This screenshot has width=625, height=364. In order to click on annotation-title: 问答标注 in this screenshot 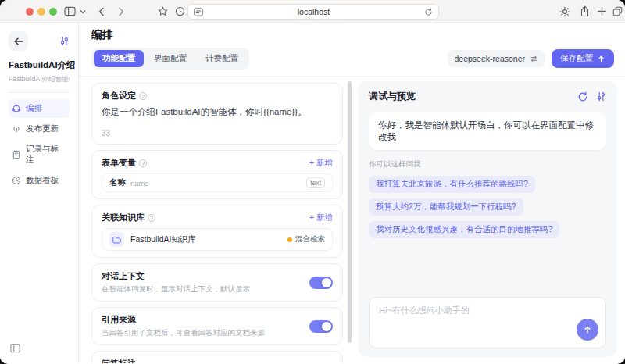, I will do `click(158, 361)`.